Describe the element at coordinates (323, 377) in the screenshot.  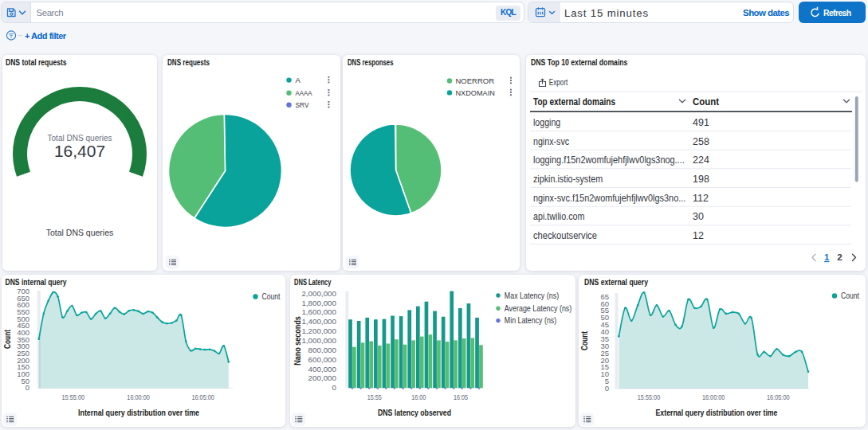
I see `svg-text: 200,000` at that location.